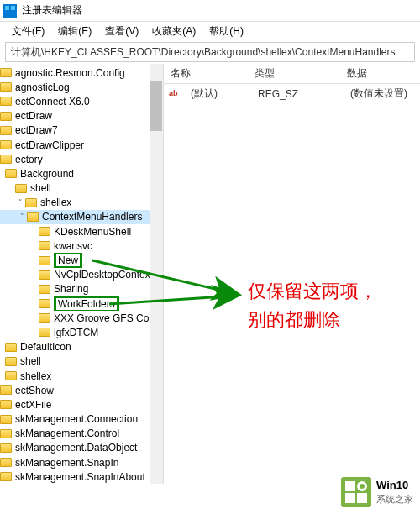 The height and width of the screenshot is (514, 420). I want to click on tree-item: Sharing, so click(81, 289).